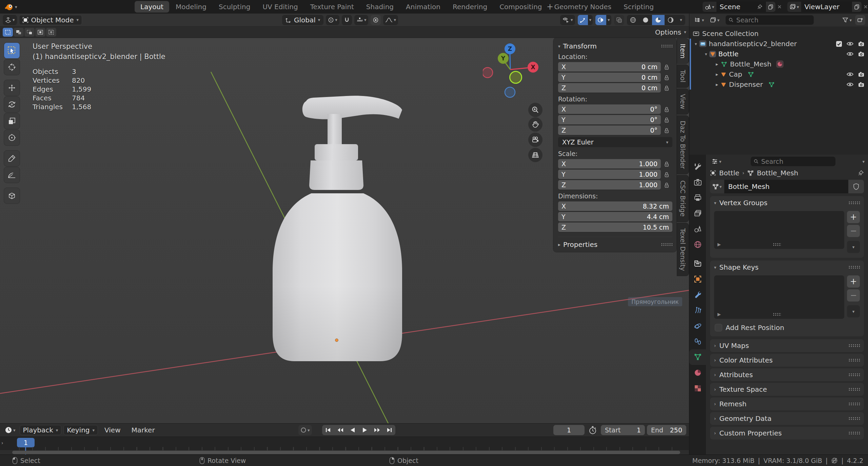  I want to click on number-field: X0°, so click(610, 109).